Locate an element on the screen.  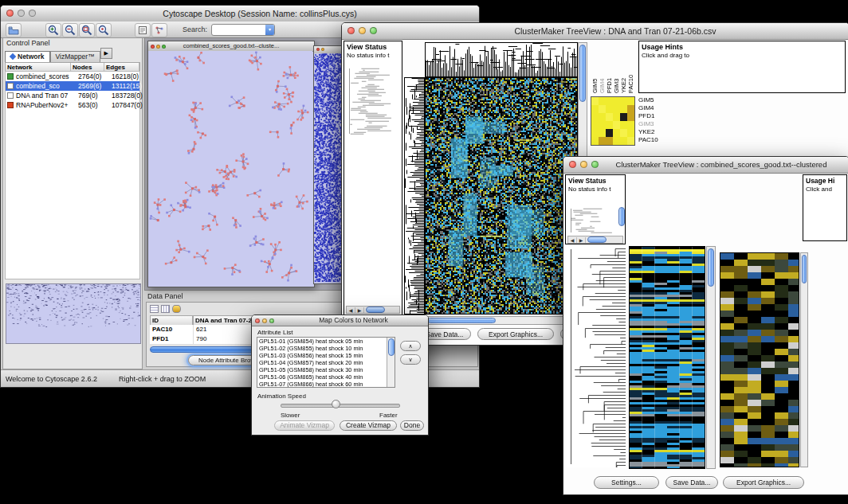
column-labels: GIM5GIM4PFD1GIM3YKE2PAC10 is located at coordinates (613, 68).